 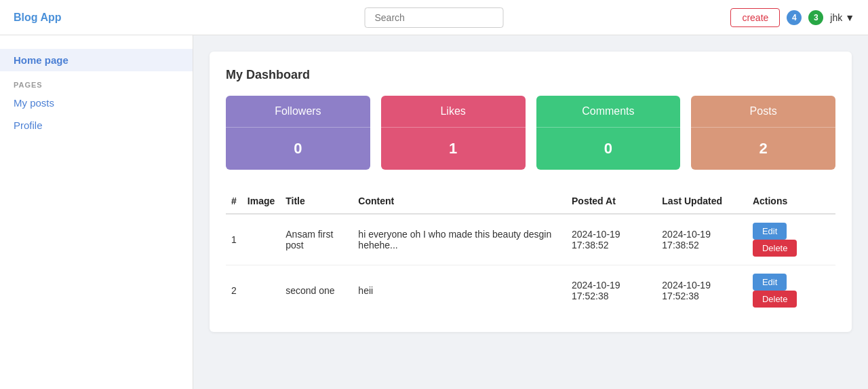 What do you see at coordinates (96, 125) in the screenshot?
I see `sidebar-item-profile: Profile` at bounding box center [96, 125].